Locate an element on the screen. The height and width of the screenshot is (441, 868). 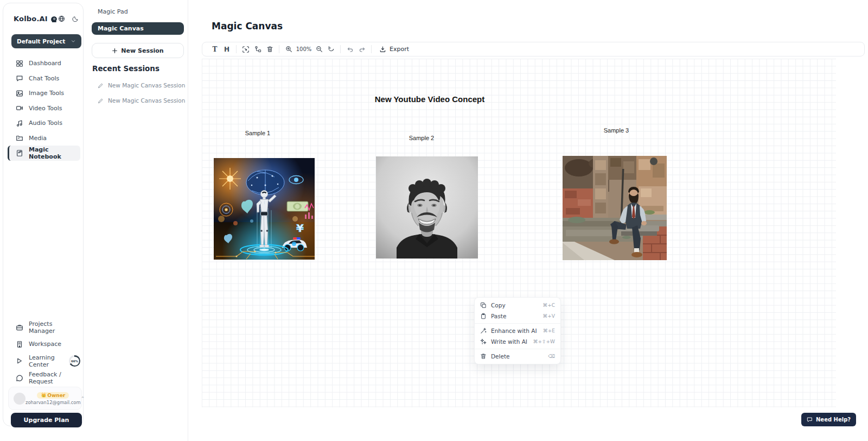
context-menu-shortcut: ⌘+C is located at coordinates (549, 305).